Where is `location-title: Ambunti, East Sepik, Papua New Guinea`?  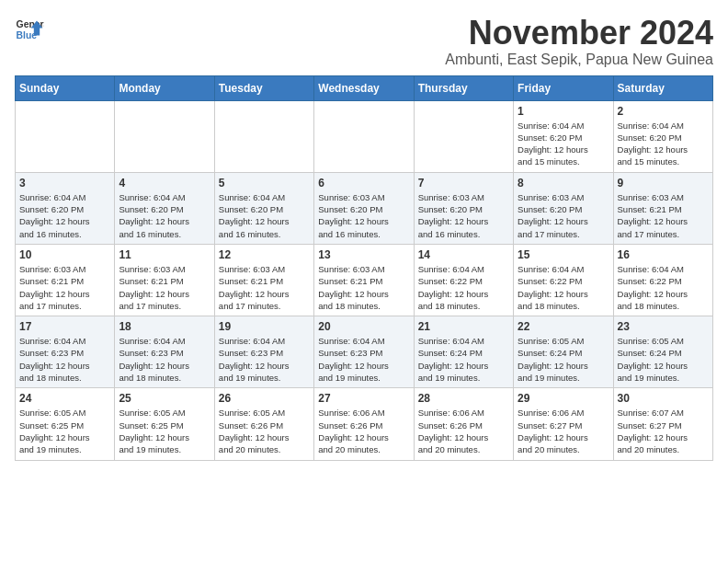
location-title: Ambunti, East Sepik, Papua New Guinea is located at coordinates (579, 60).